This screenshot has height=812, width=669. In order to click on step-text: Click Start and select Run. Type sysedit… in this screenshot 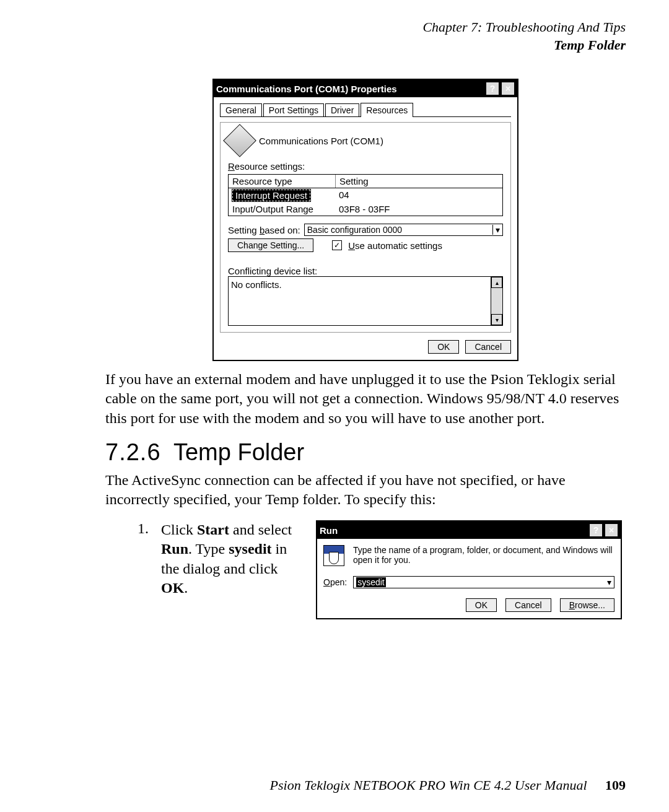, I will do `click(232, 559)`.